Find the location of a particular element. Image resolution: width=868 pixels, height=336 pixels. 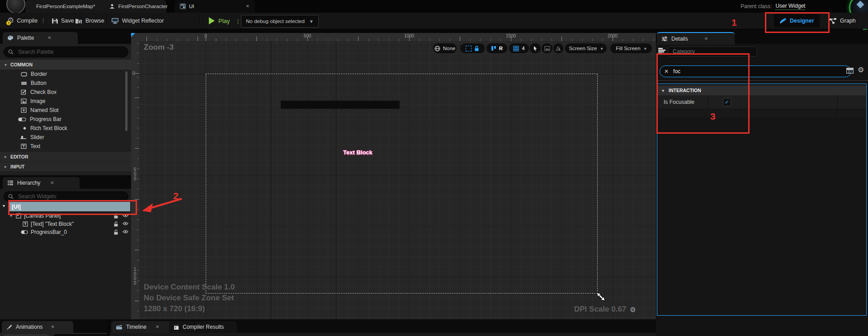

screen-size-dropdown: Screen Size ▾ is located at coordinates (586, 48).